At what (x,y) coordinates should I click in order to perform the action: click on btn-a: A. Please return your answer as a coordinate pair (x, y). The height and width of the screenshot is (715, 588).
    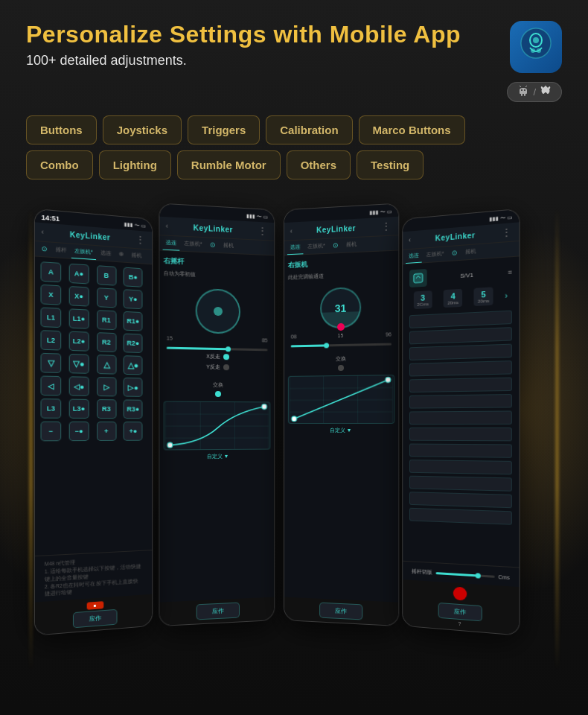
    Looking at the image, I should click on (51, 272).